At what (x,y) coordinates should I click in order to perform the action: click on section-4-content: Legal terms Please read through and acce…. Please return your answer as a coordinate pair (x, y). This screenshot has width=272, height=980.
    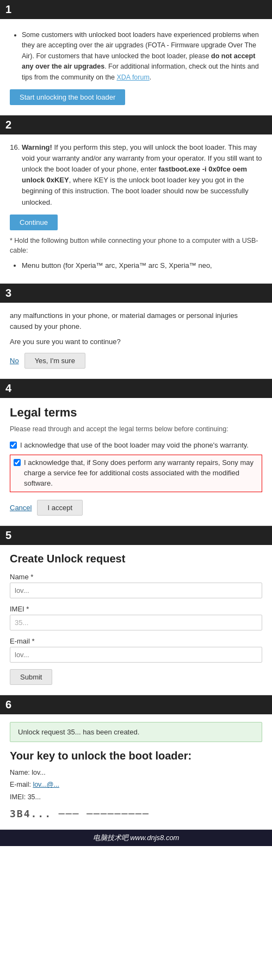
    Looking at the image, I should click on (136, 462).